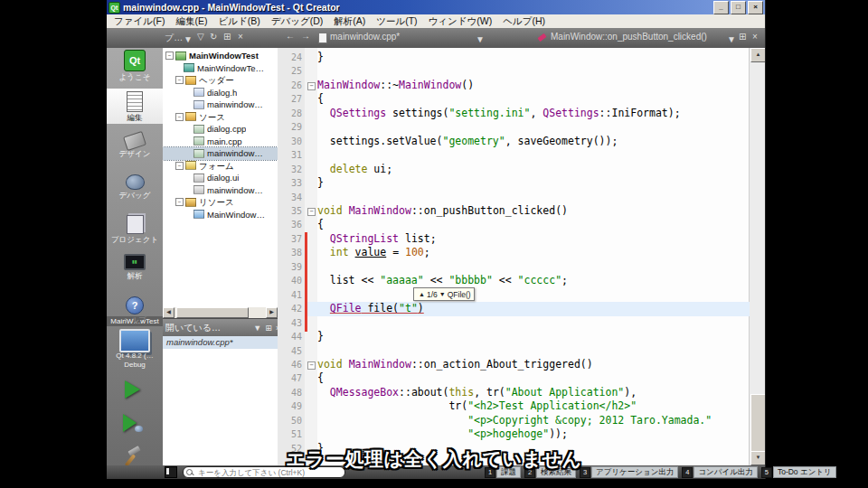  What do you see at coordinates (514, 407) in the screenshot?
I see `code-line-49: 49 tr("<h2>Test Application</h2>"` at bounding box center [514, 407].